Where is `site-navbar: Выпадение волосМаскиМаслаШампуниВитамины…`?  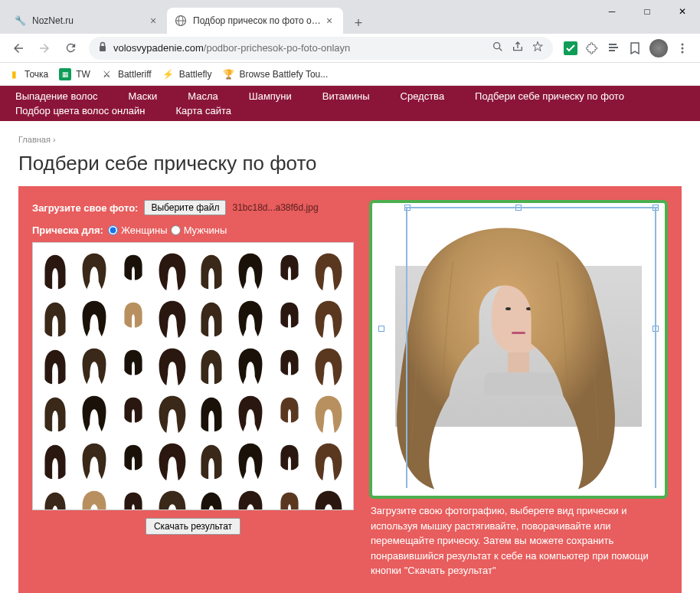
site-navbar: Выпадение волосМаскиМаслаШампуниВитамины… is located at coordinates (350, 103).